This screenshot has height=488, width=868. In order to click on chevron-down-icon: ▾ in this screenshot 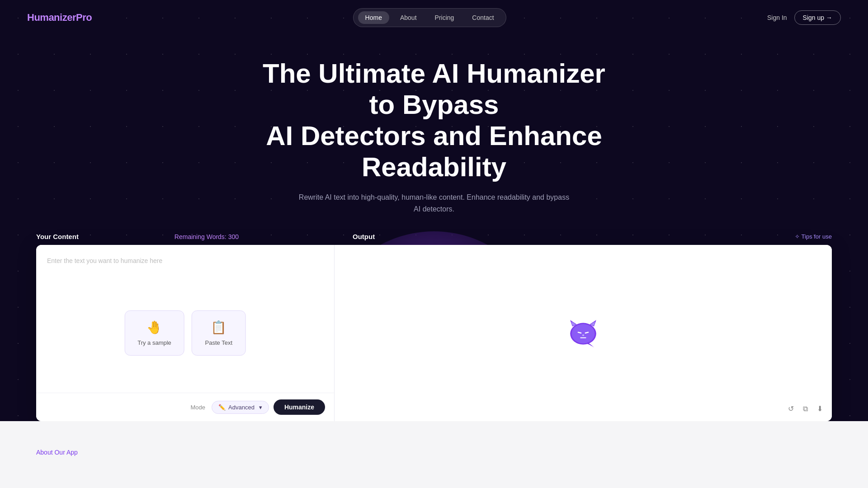, I will do `click(260, 408)`.